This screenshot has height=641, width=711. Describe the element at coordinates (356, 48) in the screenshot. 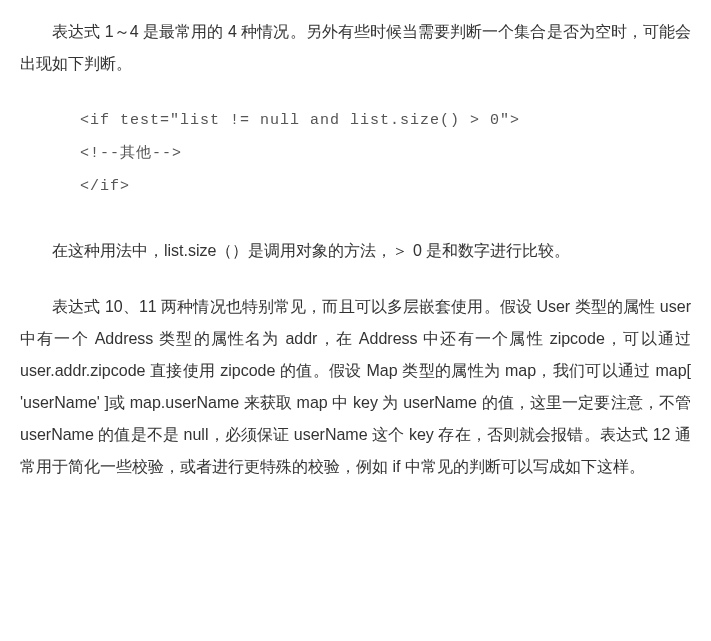

I see `paragraph-intro: 表达式 1～4 是最常用的 4 种情况。另外有些时候当需要判断一个集合是否为空时…` at that location.